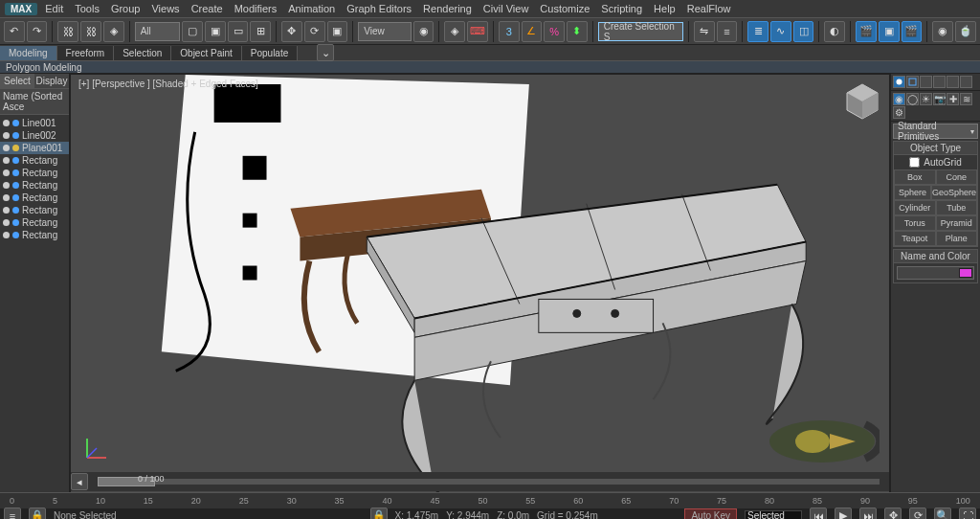 The height and width of the screenshot is (519, 980). Describe the element at coordinates (79, 482) in the screenshot. I see `tl-prev-button: ◂` at that location.